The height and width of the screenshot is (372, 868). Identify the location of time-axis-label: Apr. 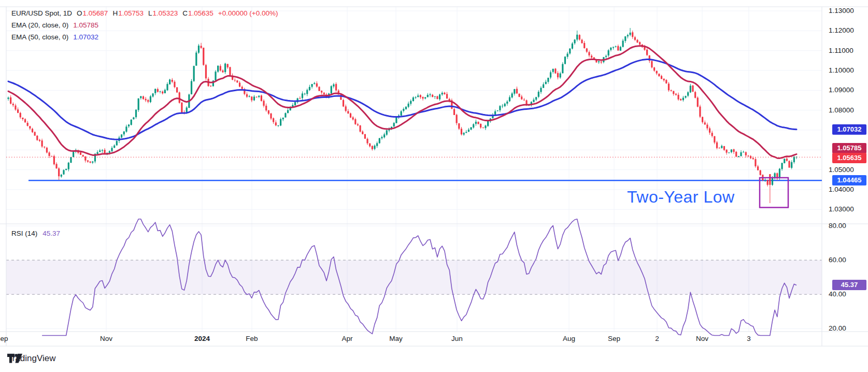
(347, 339).